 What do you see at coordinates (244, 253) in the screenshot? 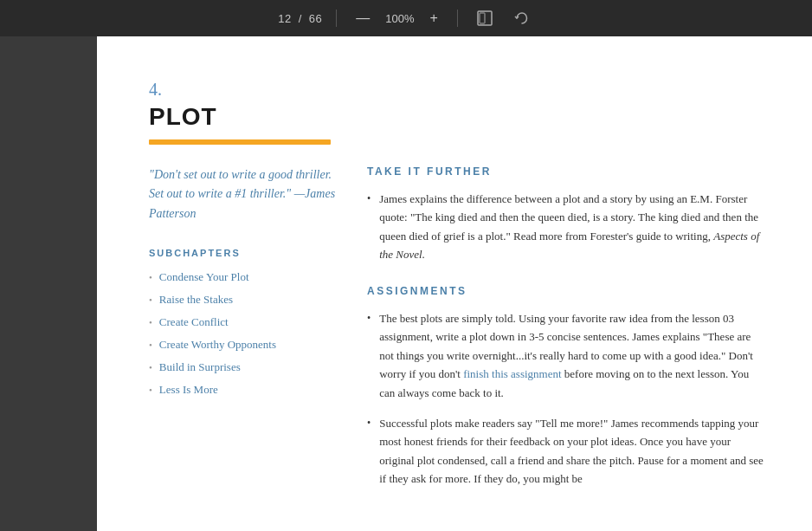
I see `subchapters-heading: SUBCHAPTERS` at bounding box center [244, 253].